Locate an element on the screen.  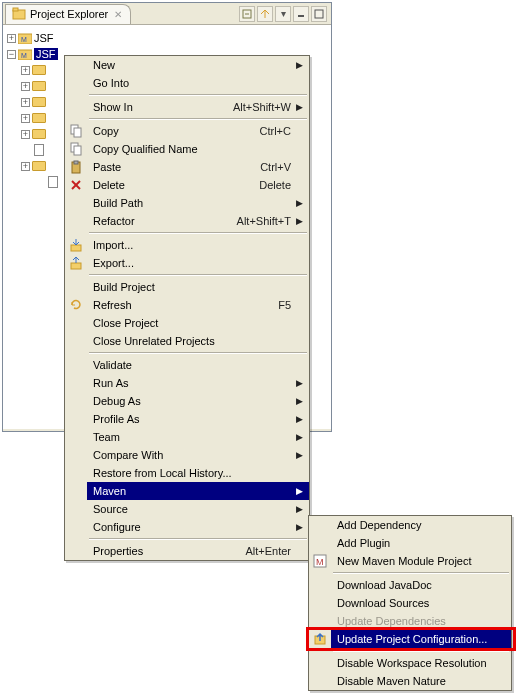
menu-item-close-project: Close Project is located at coordinates (187, 323).